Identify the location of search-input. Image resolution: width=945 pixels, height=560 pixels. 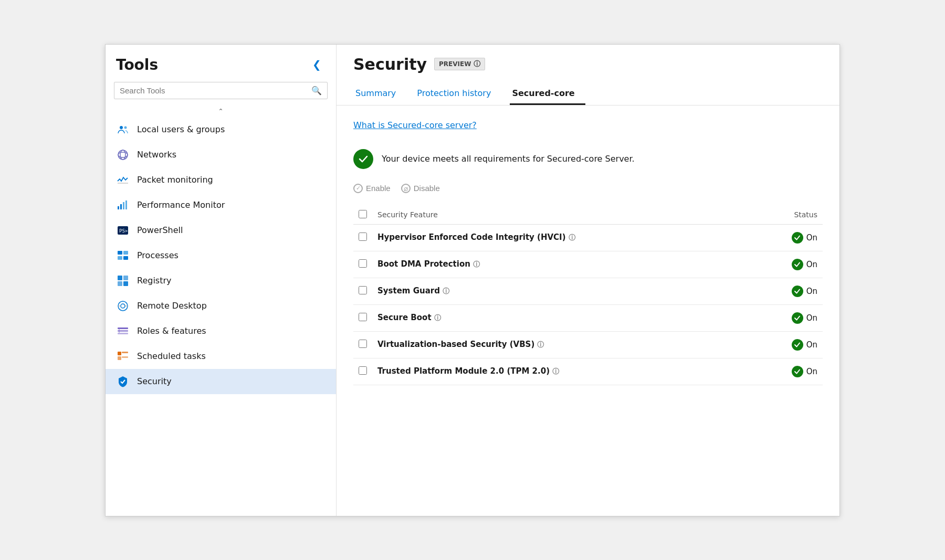
(215, 90).